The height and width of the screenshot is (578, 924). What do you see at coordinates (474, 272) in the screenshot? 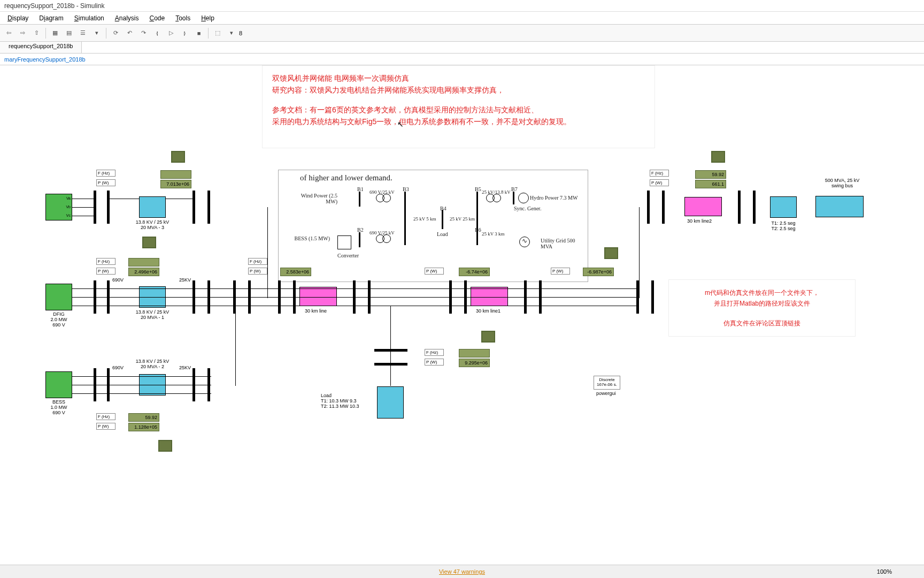
I see `display: -6.74e+06` at bounding box center [474, 272].